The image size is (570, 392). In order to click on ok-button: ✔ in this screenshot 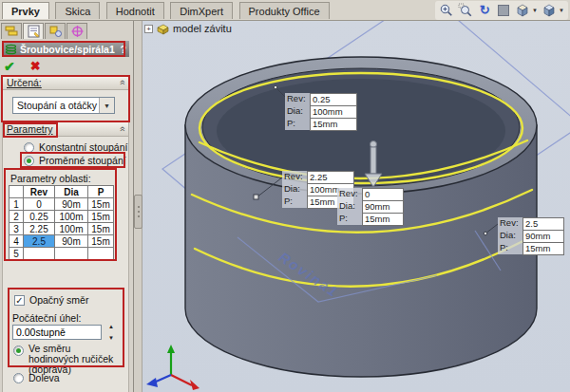, I will do `click(10, 66)`.